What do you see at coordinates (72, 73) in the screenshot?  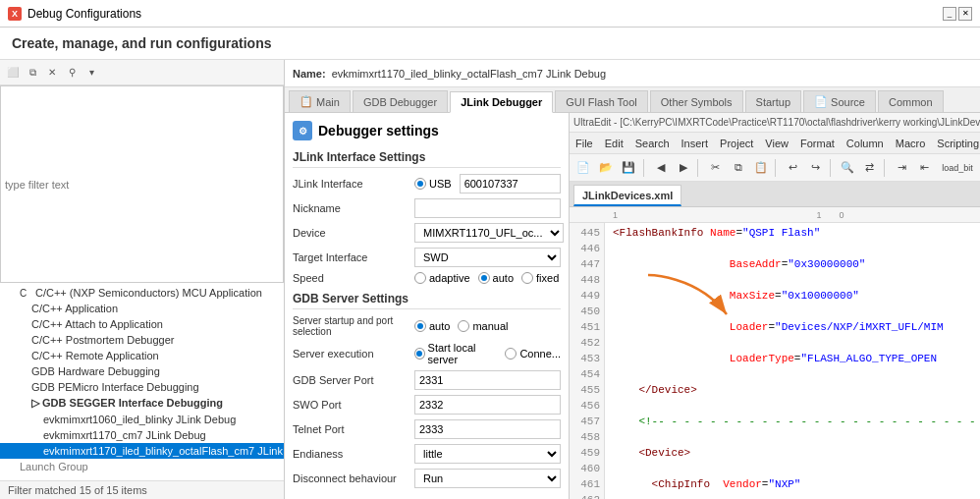 I see `filter-button: ⚲` at bounding box center [72, 73].